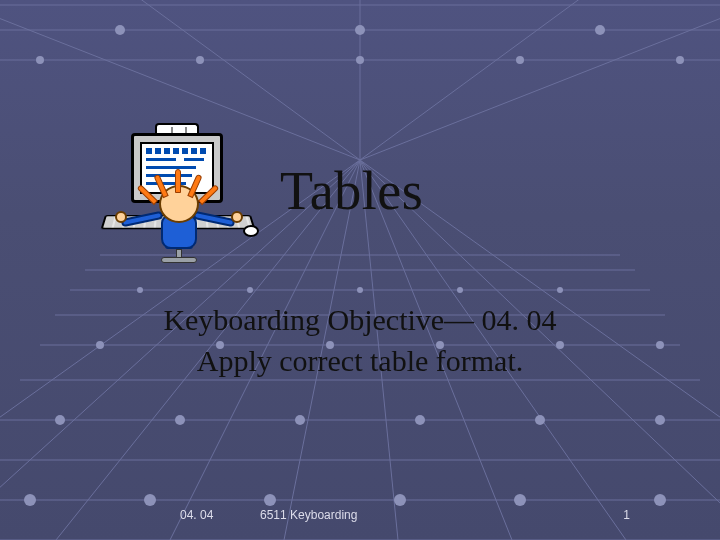 The image size is (720, 540). I want to click on footer-course: 6511 Keyboarding, so click(308, 515).